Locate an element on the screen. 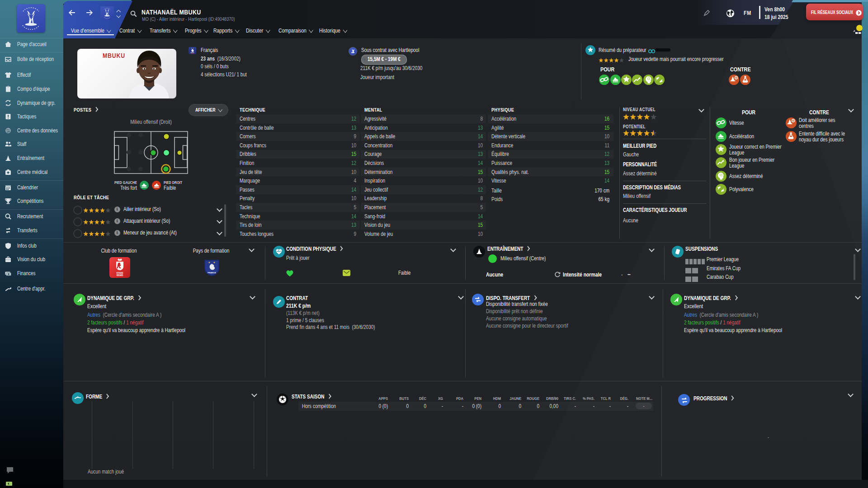 The width and height of the screenshot is (868, 488). svg-text: REIMS is located at coordinates (120, 276).